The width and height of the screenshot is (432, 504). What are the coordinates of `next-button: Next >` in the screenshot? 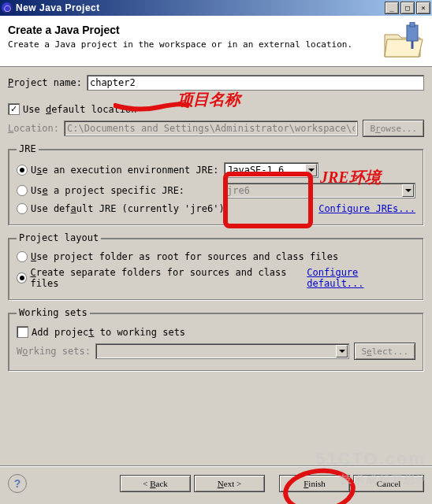 It's located at (229, 484).